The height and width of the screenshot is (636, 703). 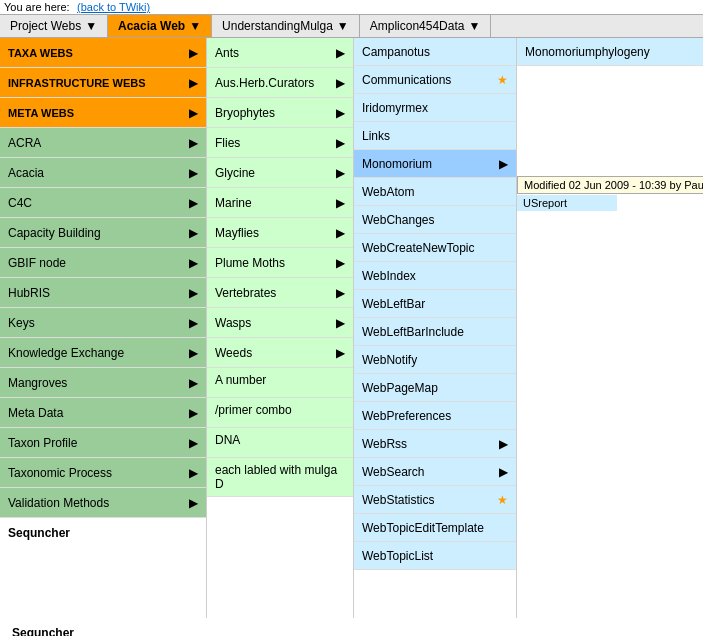 What do you see at coordinates (280, 83) in the screenshot?
I see `col2-item-aus-herb: Aus.Herb.Curators ▶` at bounding box center [280, 83].